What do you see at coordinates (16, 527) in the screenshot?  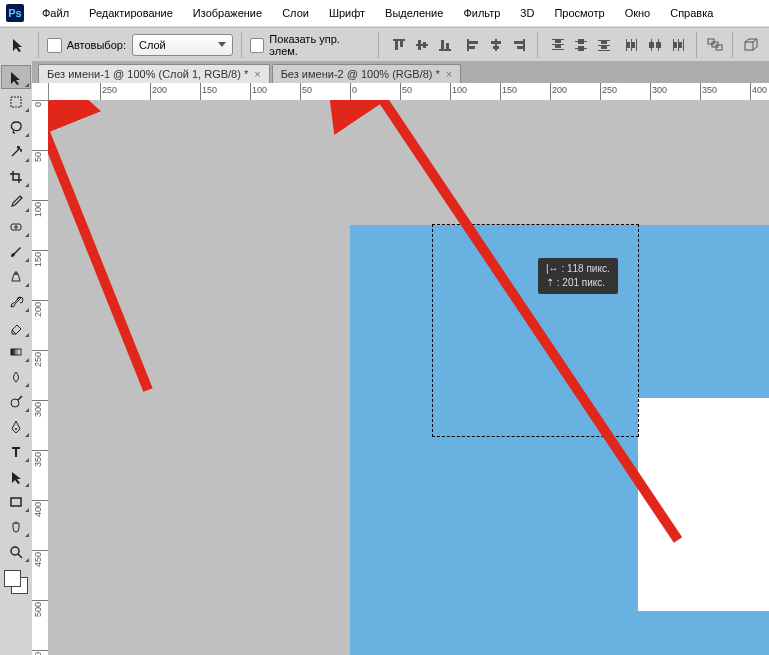 I see `hand-tool` at bounding box center [16, 527].